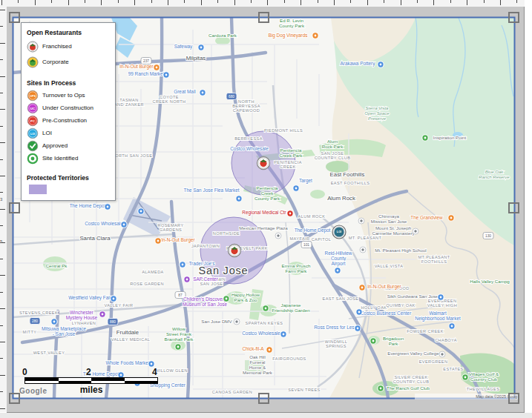 The image size is (532, 418). What do you see at coordinates (217, 322) in the screenshot?
I see `map-label: San Jose DMV` at bounding box center [217, 322].